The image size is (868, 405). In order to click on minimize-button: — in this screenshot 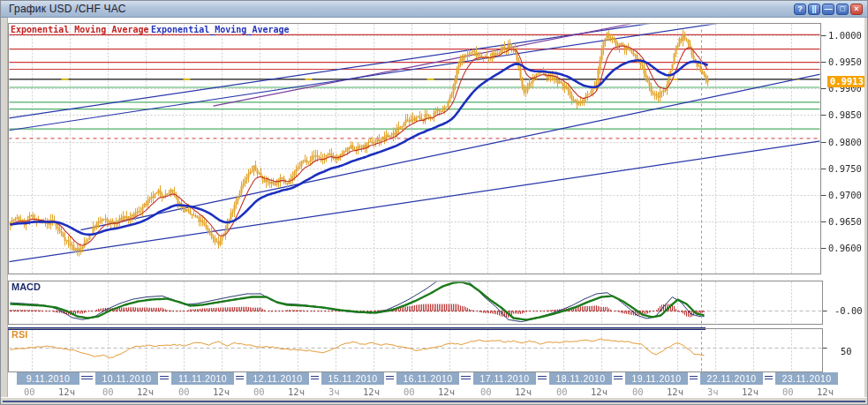, I will do `click(828, 9)`.